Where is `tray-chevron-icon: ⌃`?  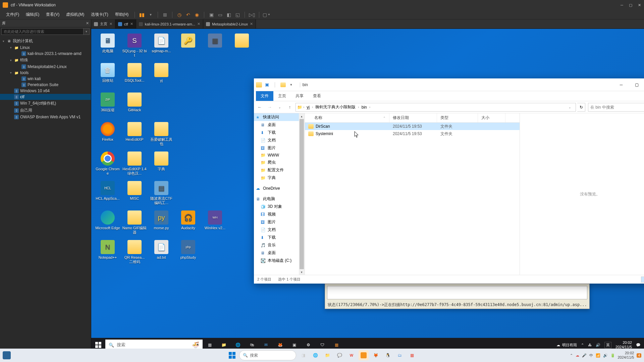 tray-chevron-icon: ⌃ is located at coordinates (572, 355).